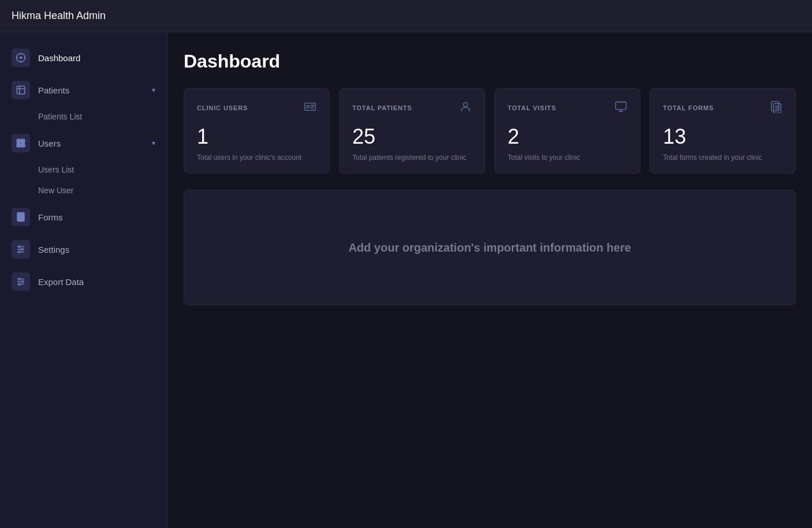 This screenshot has width=812, height=528. Describe the element at coordinates (465, 108) in the screenshot. I see `person-icon` at that location.